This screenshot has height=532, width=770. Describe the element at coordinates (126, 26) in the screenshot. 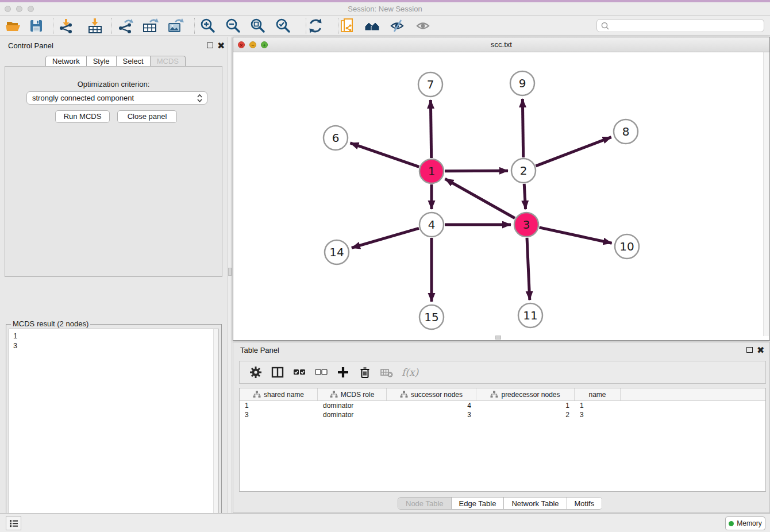

I see `export-network-icon` at that location.